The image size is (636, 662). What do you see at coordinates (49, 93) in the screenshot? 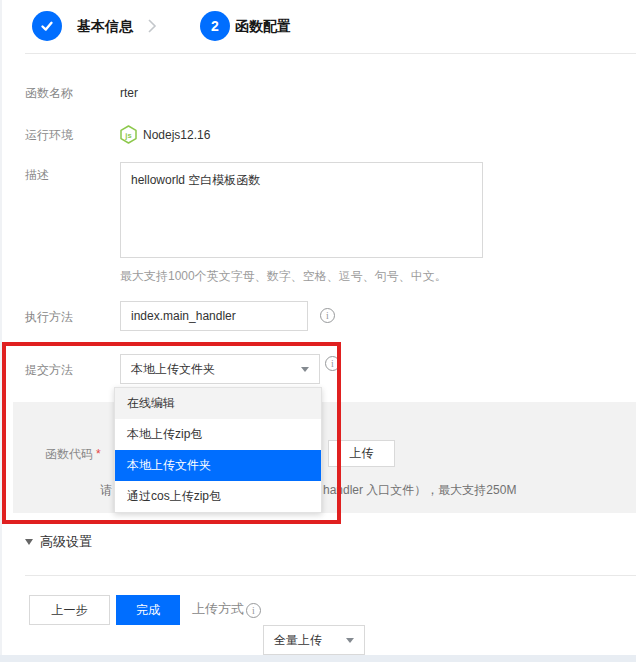
I see `function-name-label: 函数名称` at bounding box center [49, 93].